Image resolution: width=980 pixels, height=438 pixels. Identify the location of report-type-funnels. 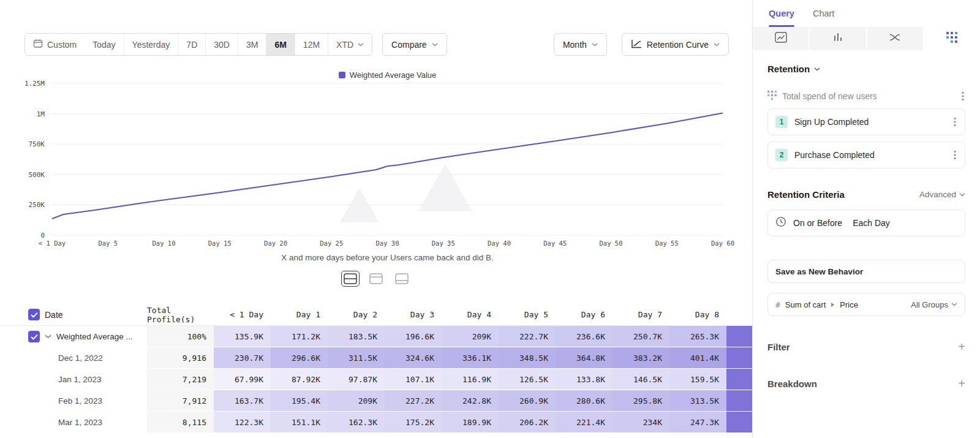
(837, 39).